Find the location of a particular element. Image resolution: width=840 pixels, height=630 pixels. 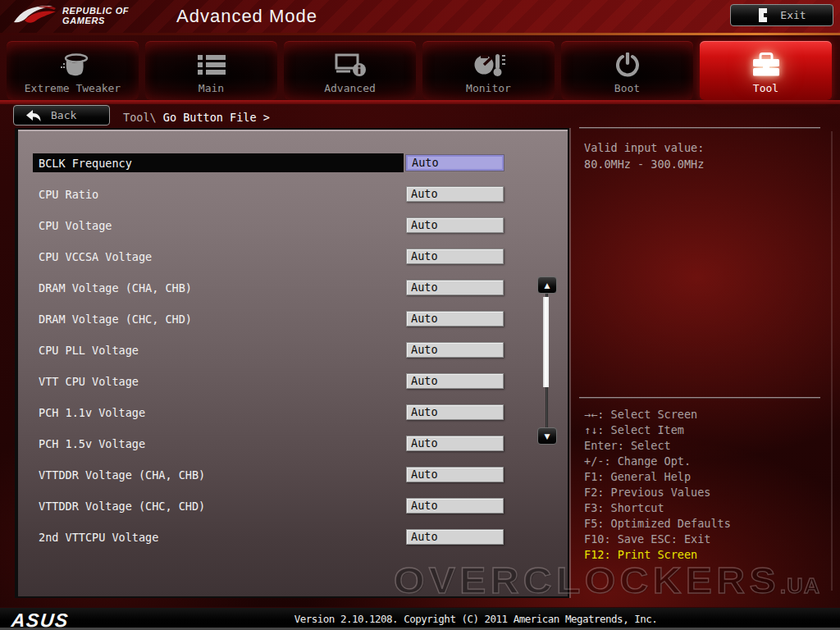

valid-input-help: Valid input value: 80.0MHz - 300.0MHz is located at coordinates (644, 156).